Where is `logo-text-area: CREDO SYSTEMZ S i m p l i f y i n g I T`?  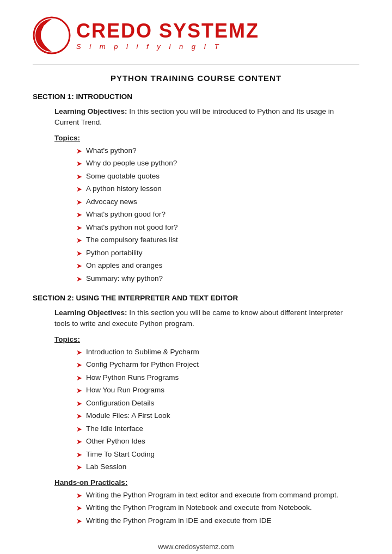
logo-text-area: CREDO SYSTEMZ S i m p l i f y i n g I T is located at coordinates (168, 36).